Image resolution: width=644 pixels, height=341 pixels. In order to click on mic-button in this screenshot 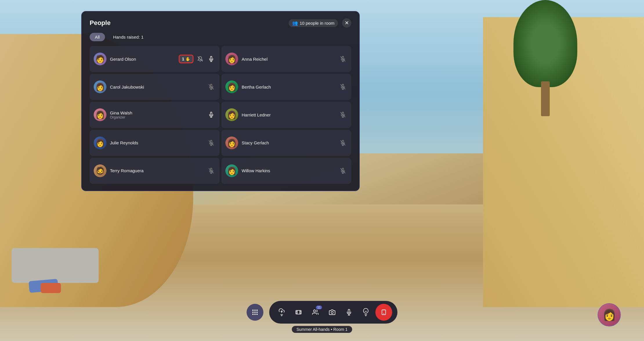, I will do `click(349, 312)`.